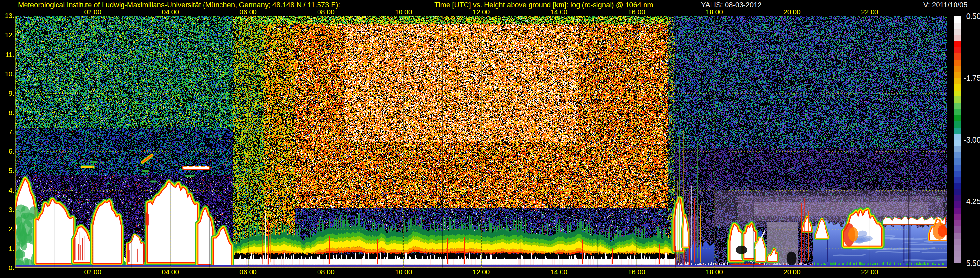  What do you see at coordinates (972, 140) in the screenshot?
I see `colorbar-tick-label: -3.00` at bounding box center [972, 140].